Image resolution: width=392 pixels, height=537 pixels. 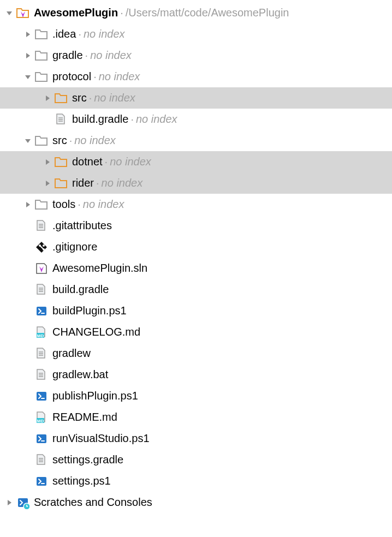 I want to click on tree-item-label: runVisualStudio.ps1, so click(x=101, y=439).